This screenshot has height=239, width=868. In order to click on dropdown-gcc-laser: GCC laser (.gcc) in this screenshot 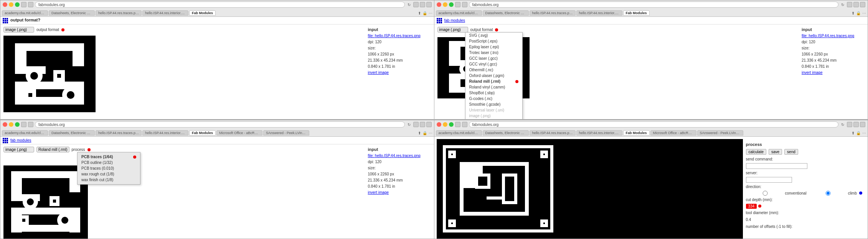, I will do `click(494, 58)`.